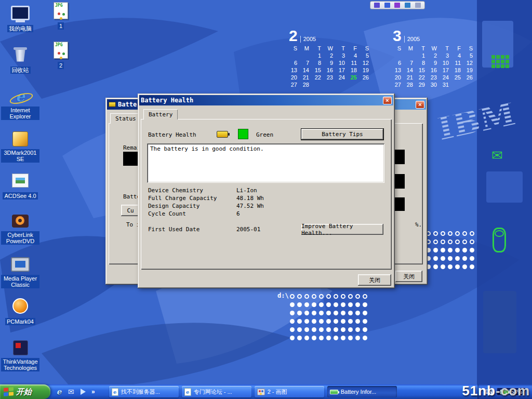 The image size is (532, 399). Describe the element at coordinates (83, 392) in the screenshot. I see `quick-launch-media-icon` at that location.